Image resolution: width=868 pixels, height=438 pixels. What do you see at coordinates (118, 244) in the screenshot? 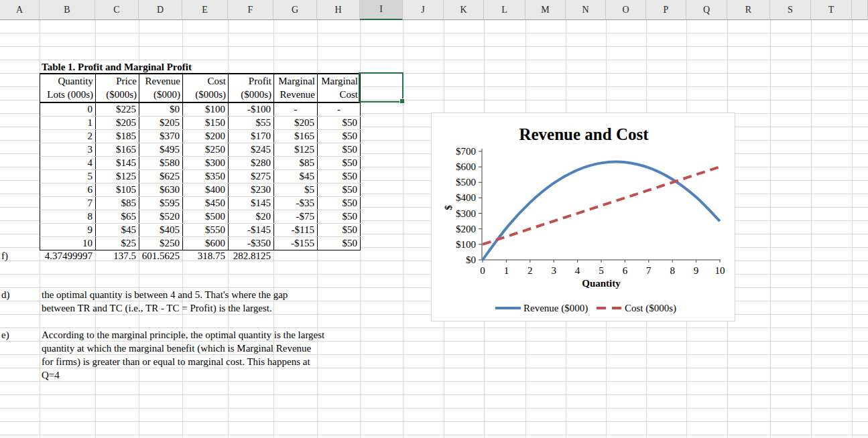
I see `table-cell: $25` at bounding box center [118, 244].